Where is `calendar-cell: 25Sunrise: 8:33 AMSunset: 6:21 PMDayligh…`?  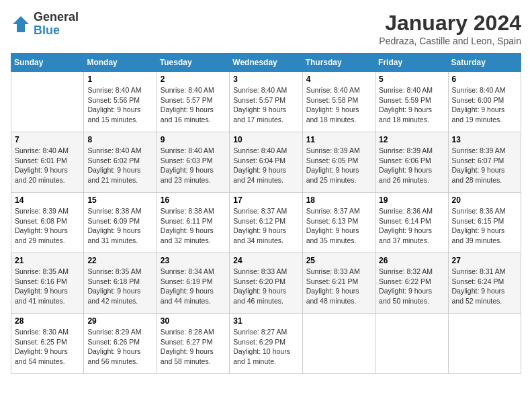
calendar-cell: 25Sunrise: 8:33 AMSunset: 6:21 PMDayligh… is located at coordinates (339, 283).